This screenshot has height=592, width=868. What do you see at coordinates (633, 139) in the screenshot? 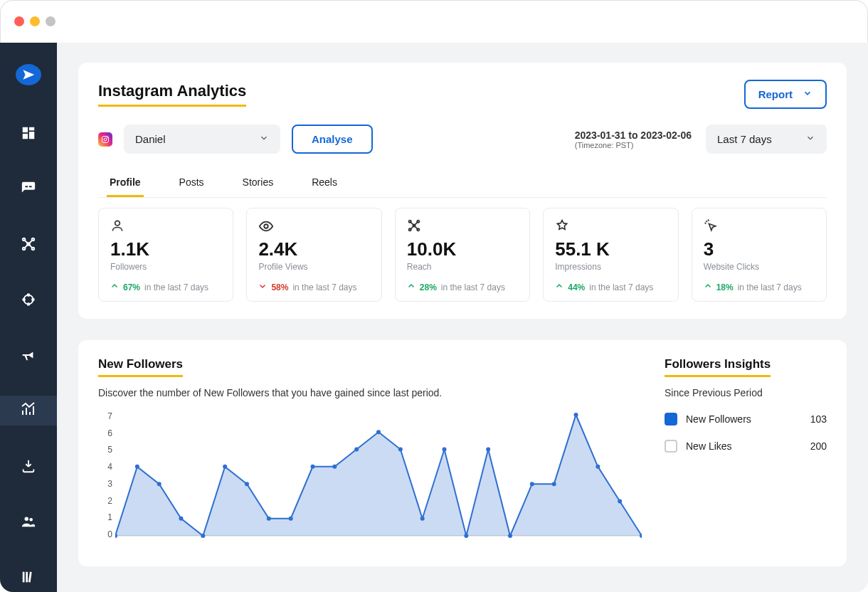
I see `date-range: 2023-01-31 to 2023-02-06 (Timezone: PST)` at bounding box center [633, 139].